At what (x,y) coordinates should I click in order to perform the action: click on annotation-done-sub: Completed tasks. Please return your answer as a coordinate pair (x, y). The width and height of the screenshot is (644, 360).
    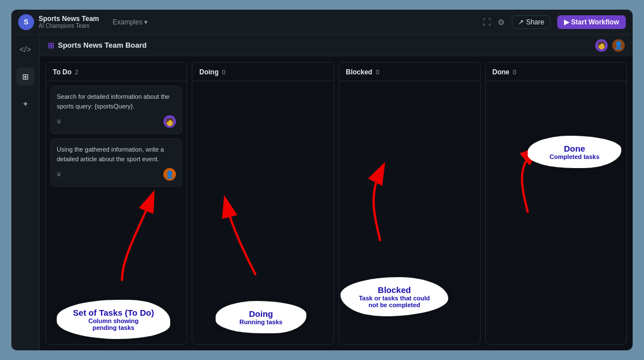
    Looking at the image, I should click on (574, 157).